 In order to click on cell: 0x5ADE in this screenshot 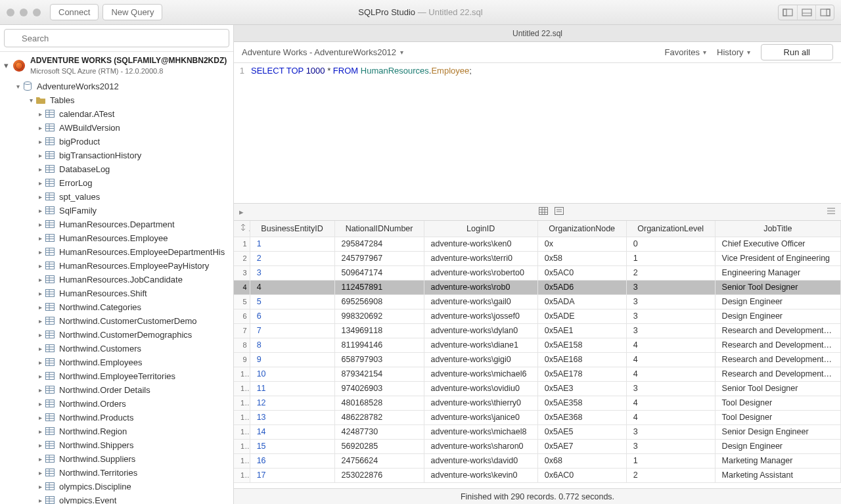, I will do `click(582, 316)`.